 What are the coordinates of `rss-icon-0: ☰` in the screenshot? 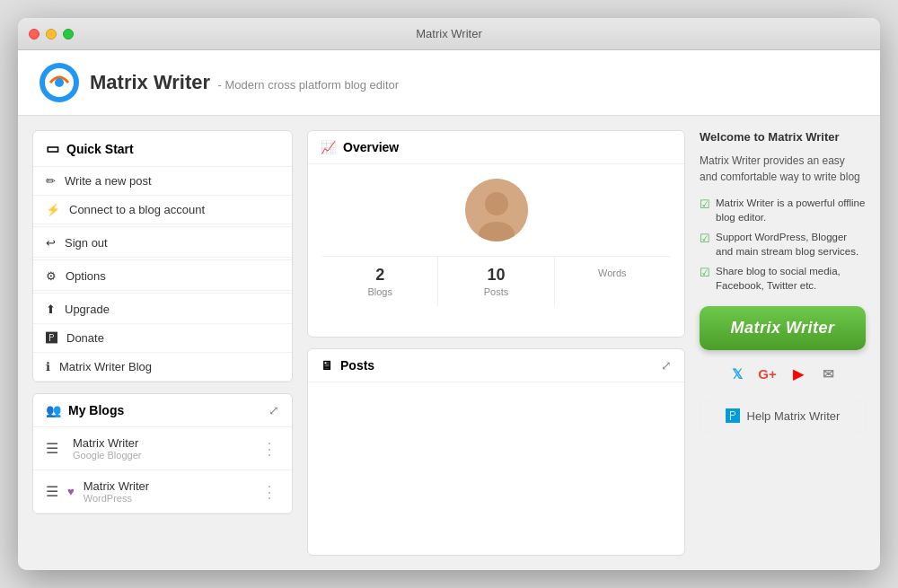 It's located at (55, 449).